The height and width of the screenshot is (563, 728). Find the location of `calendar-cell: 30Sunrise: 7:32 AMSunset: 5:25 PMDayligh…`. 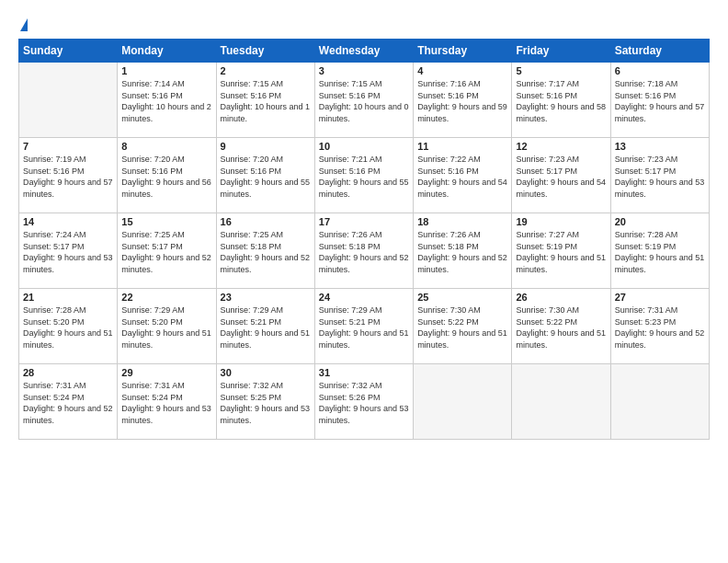

calendar-cell: 30Sunrise: 7:32 AMSunset: 5:25 PMDayligh… is located at coordinates (265, 402).